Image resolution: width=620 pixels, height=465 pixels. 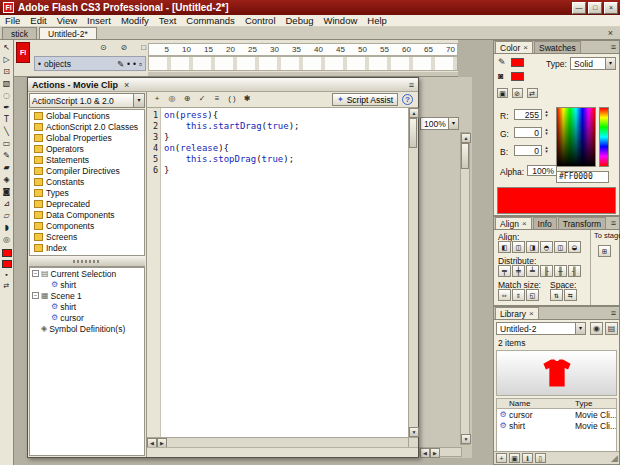 I want to click on scroll-left-icon: ◀, so click(x=425, y=453).